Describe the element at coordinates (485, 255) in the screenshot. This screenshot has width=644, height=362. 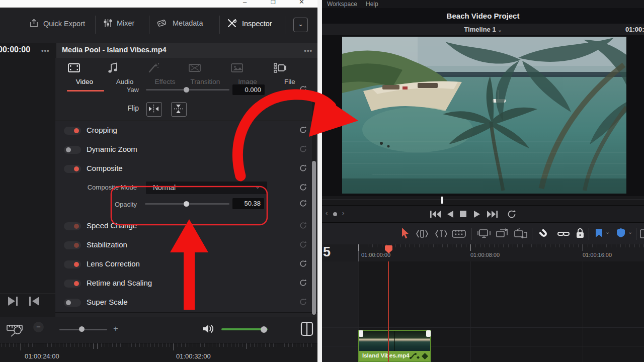
I see `timeline-ruler-label: 01:00:08:00` at that location.